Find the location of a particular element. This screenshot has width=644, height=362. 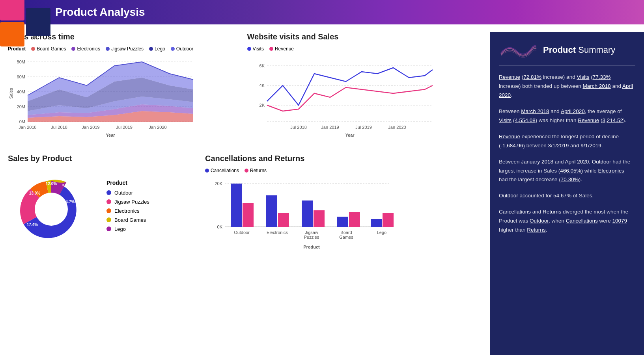

svg-text: Lego is located at coordinates (382, 232).